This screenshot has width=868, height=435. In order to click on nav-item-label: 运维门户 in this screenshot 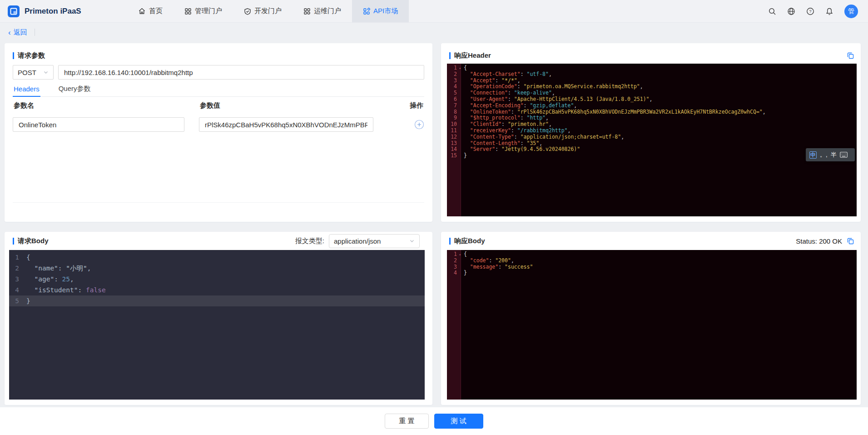, I will do `click(327, 11)`.